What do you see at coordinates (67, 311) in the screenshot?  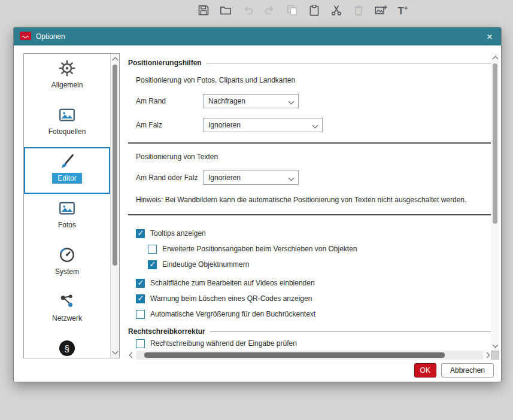 I see `sidebar-item-netzwerk: Netzwerk` at bounding box center [67, 311].